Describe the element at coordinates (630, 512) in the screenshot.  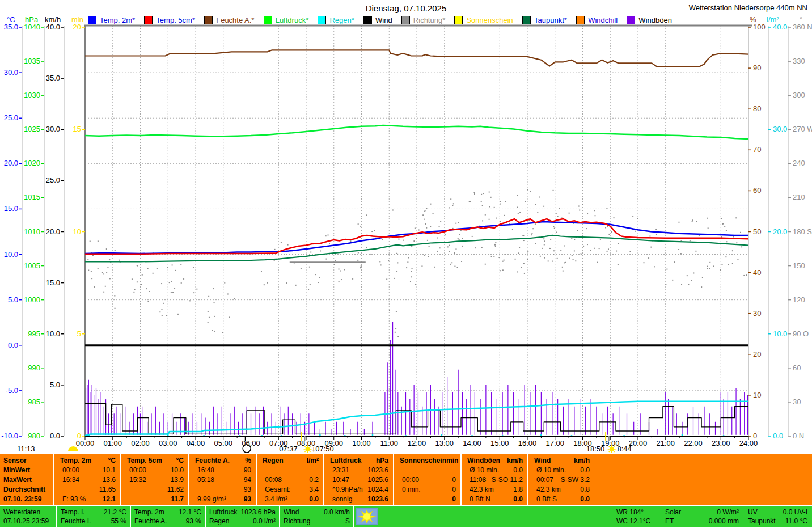
I see `status-label: WR 184°` at that location.